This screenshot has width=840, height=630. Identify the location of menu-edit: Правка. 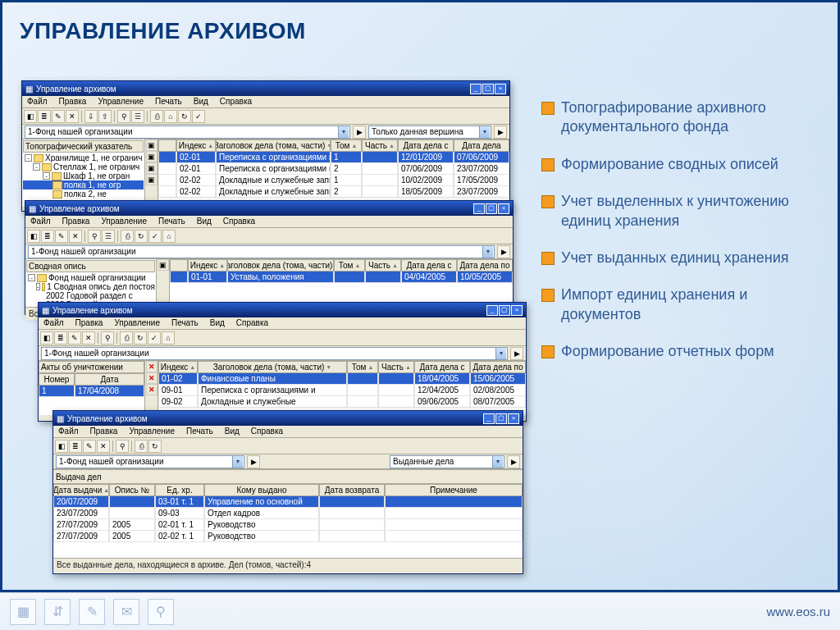
(76, 221).